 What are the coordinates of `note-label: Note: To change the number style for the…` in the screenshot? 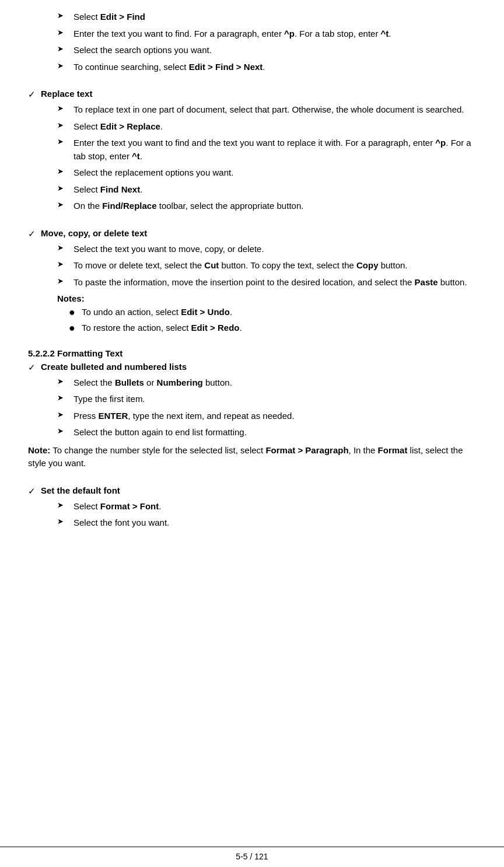 It's located at (246, 457).